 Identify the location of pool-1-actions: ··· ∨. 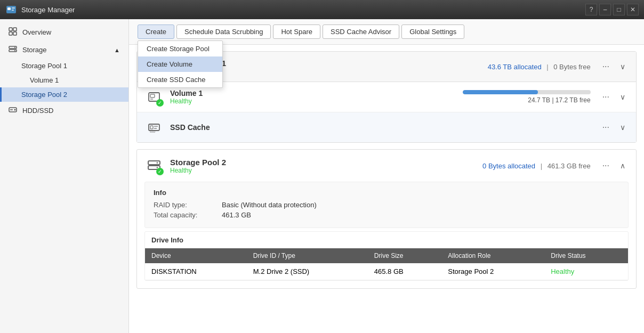
(614, 67).